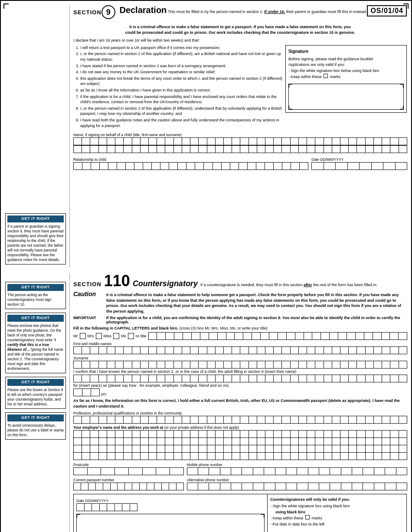 Image resolution: width=412 pixels, height=532 pixels. What do you see at coordinates (387, 11) in the screenshot?
I see `form-number: OS/01/04` at bounding box center [387, 11].